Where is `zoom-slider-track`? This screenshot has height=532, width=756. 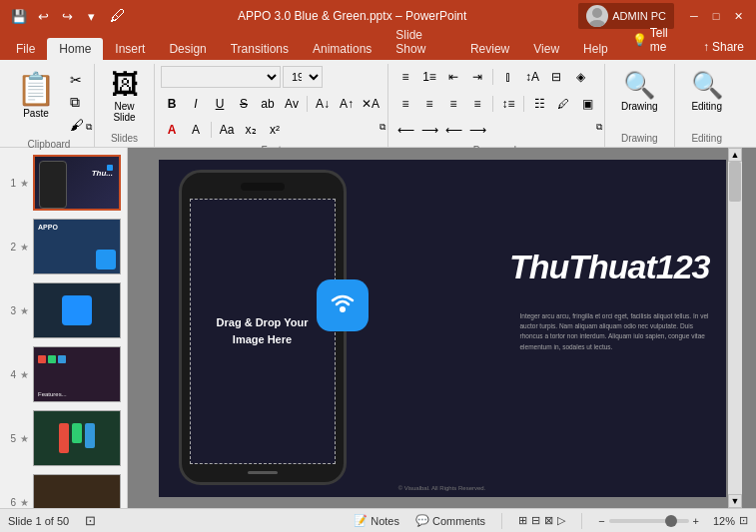
zoom-slider-track is located at coordinates (649, 521).